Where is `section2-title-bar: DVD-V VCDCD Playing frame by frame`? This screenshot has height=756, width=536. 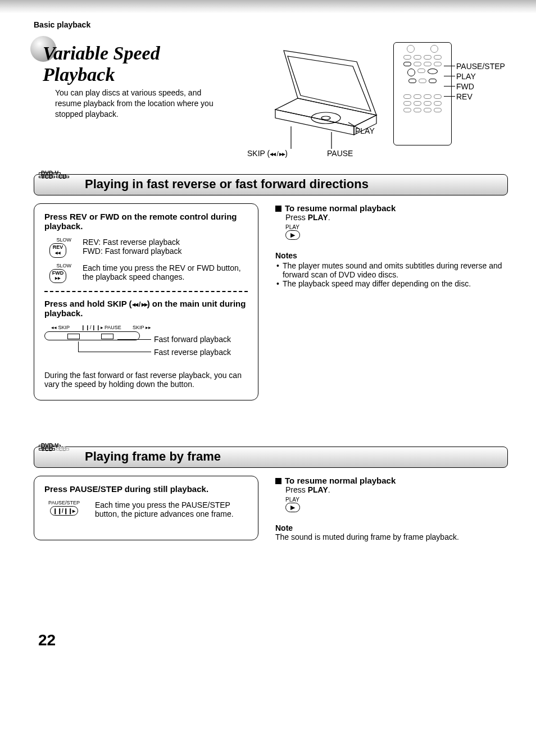
section2-title-bar: DVD-V VCDCD Playing frame by frame is located at coordinates (271, 457).